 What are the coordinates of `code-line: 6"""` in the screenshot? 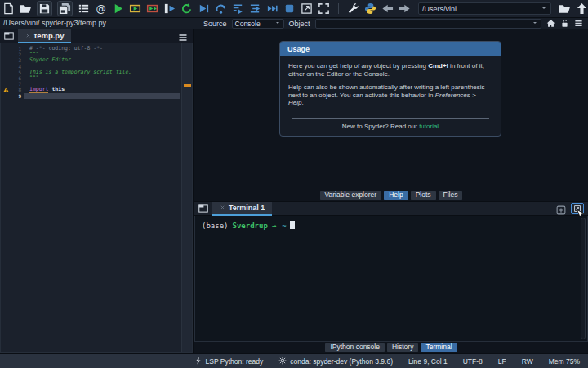 It's located at (91, 79).